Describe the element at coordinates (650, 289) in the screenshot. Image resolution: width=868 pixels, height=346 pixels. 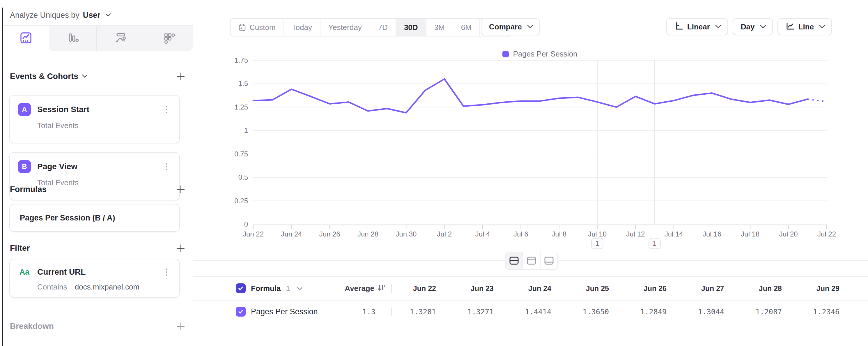
I see `column-header: Jun 26` at that location.